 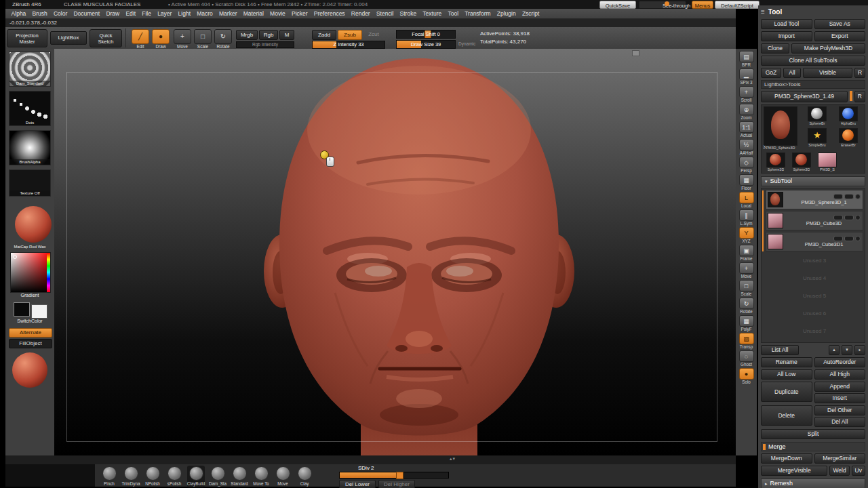 What do you see at coordinates (747, 127) in the screenshot?
I see `nav-strip-icon: 1:1` at bounding box center [747, 127].